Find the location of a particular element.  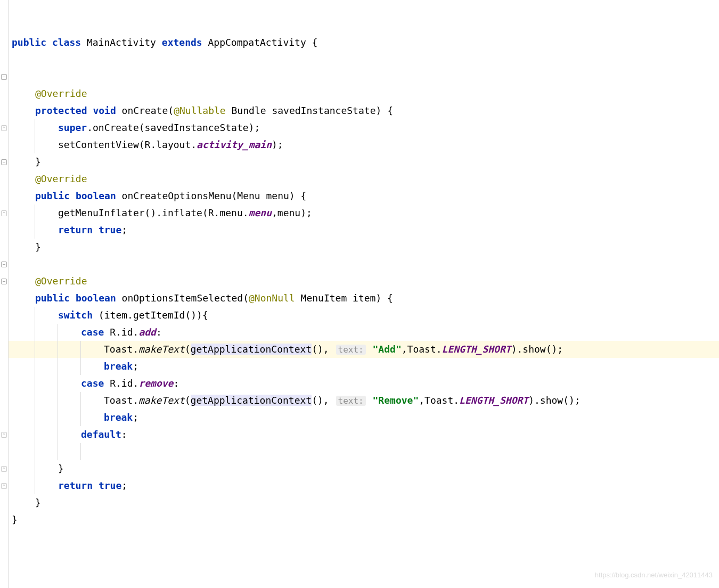

code-token: ,Toast. is located at coordinates (439, 401).